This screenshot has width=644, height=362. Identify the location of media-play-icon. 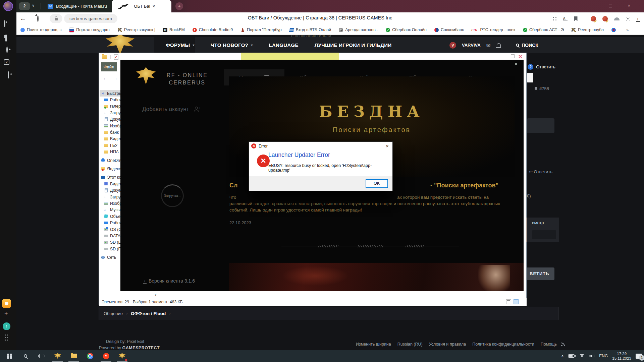
(7, 50).